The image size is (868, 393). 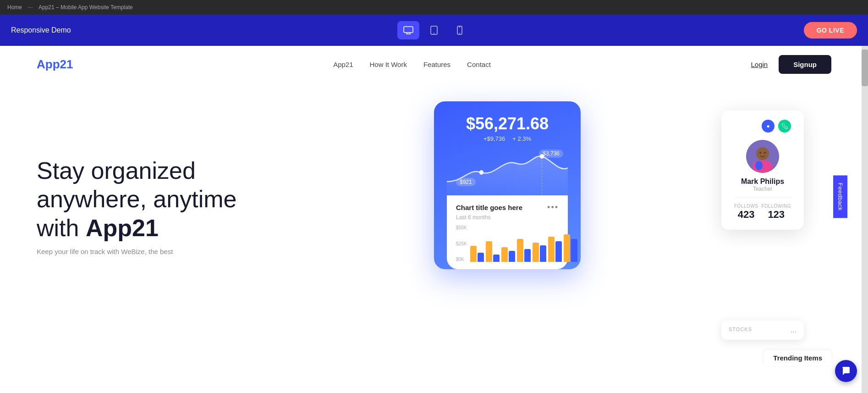 I want to click on main-chart-card: $56,271.68 +$9,736 + 2.3% $3,736 $921, so click(x=507, y=185).